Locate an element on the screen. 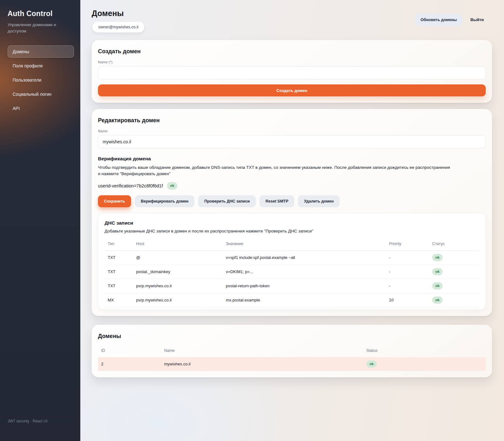  dns-value: v=spf1 include:spf.postal.example ~all is located at coordinates (304, 258).